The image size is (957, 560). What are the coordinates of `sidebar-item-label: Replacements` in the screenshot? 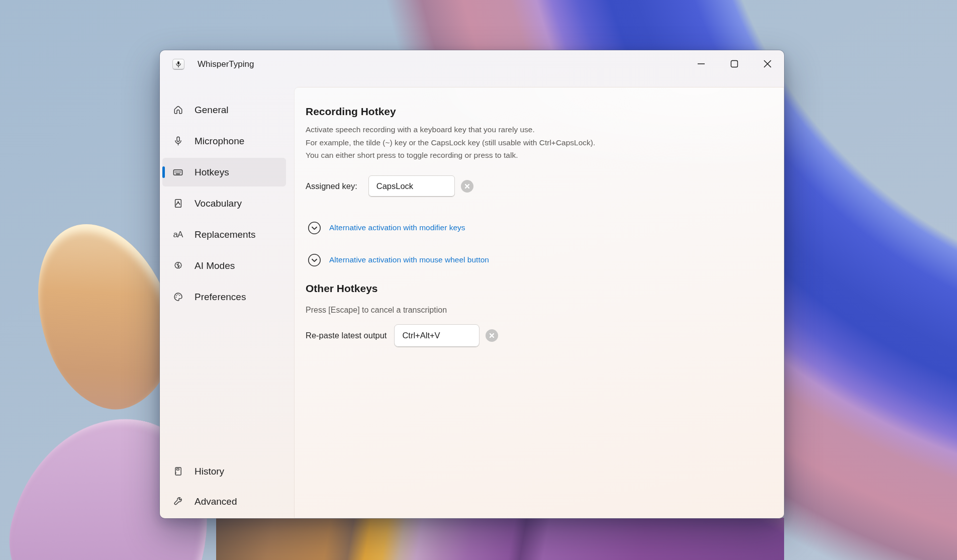 It's located at (225, 235).